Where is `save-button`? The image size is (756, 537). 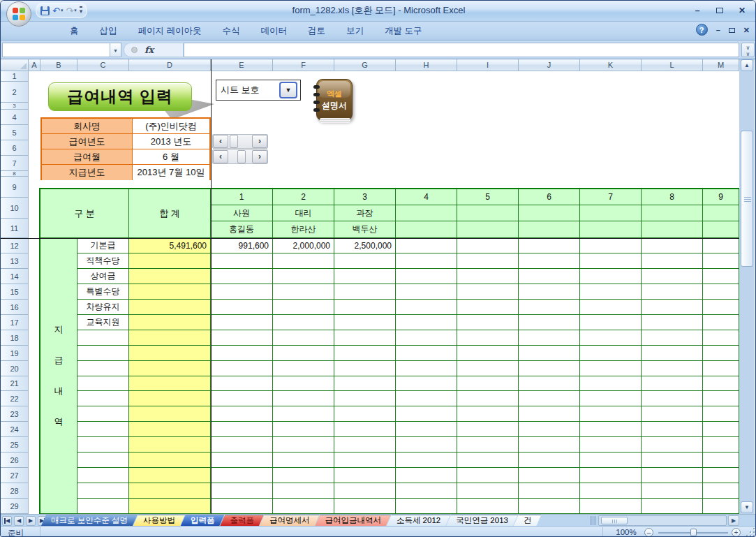
save-button is located at coordinates (45, 11).